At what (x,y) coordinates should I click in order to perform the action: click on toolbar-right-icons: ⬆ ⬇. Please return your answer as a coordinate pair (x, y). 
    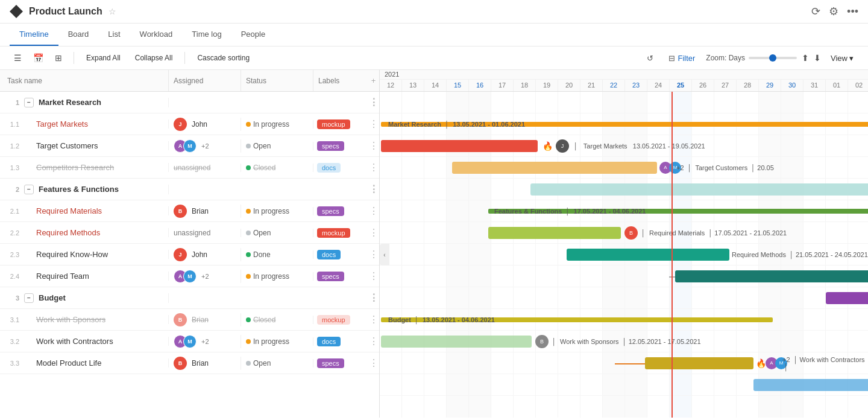
    Looking at the image, I should click on (811, 58).